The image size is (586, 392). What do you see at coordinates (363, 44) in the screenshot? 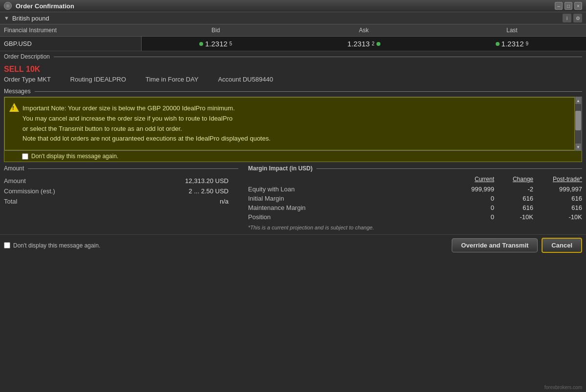
I see `ask-price: 1.23132` at bounding box center [363, 44].